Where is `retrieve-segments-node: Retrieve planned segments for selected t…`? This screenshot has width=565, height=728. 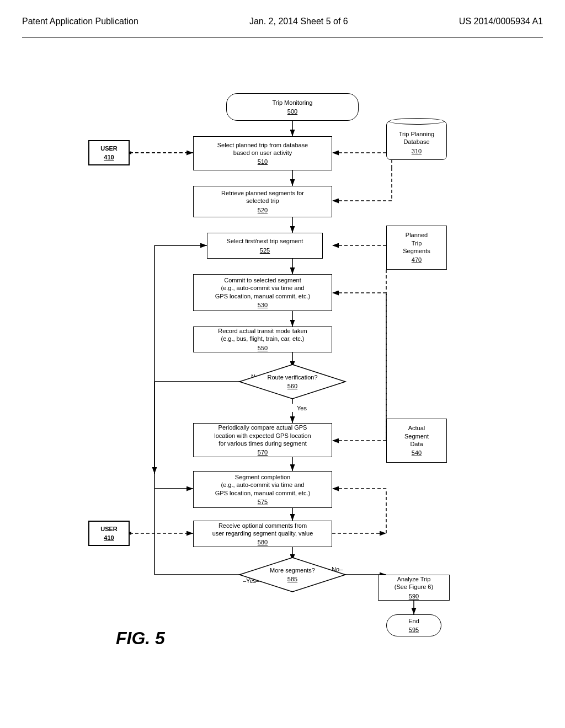 retrieve-segments-node: Retrieve planned segments for selected t… is located at coordinates (263, 202).